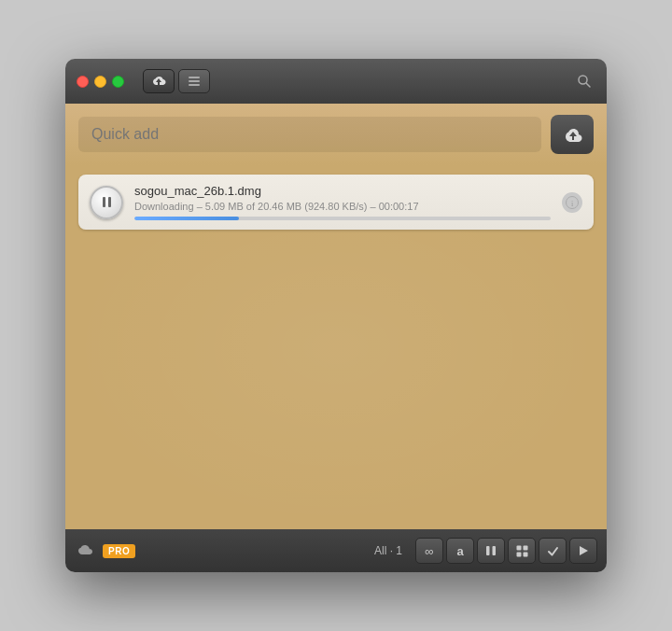 The image size is (672, 631). I want to click on download-progress-fill, so click(187, 218).